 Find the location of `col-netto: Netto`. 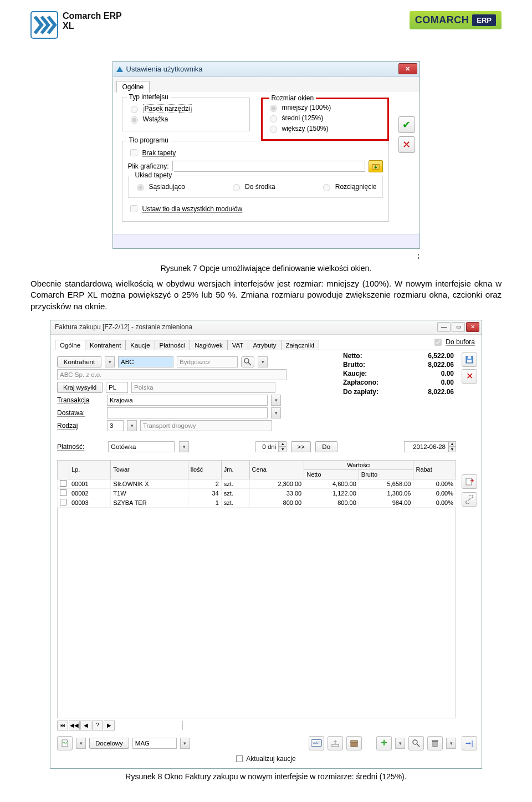

col-netto: Netto is located at coordinates (331, 474).